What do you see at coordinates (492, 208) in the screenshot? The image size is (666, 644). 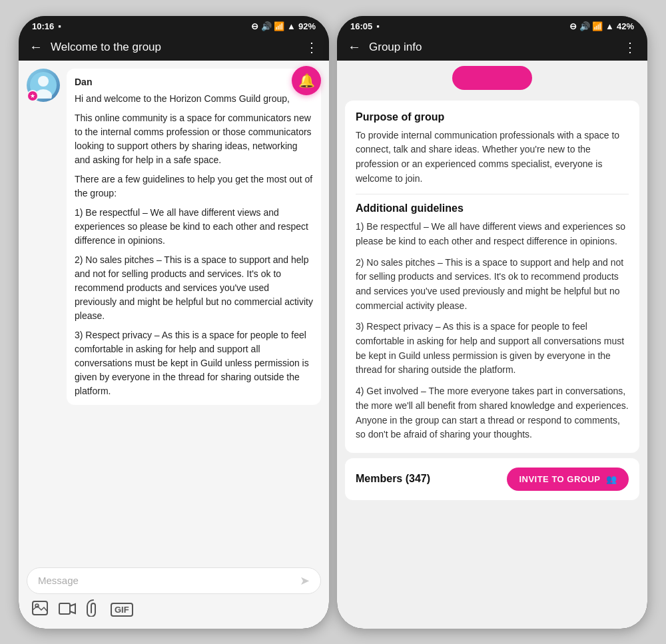 I see `guidelines-title: Additional guidelines` at bounding box center [492, 208].